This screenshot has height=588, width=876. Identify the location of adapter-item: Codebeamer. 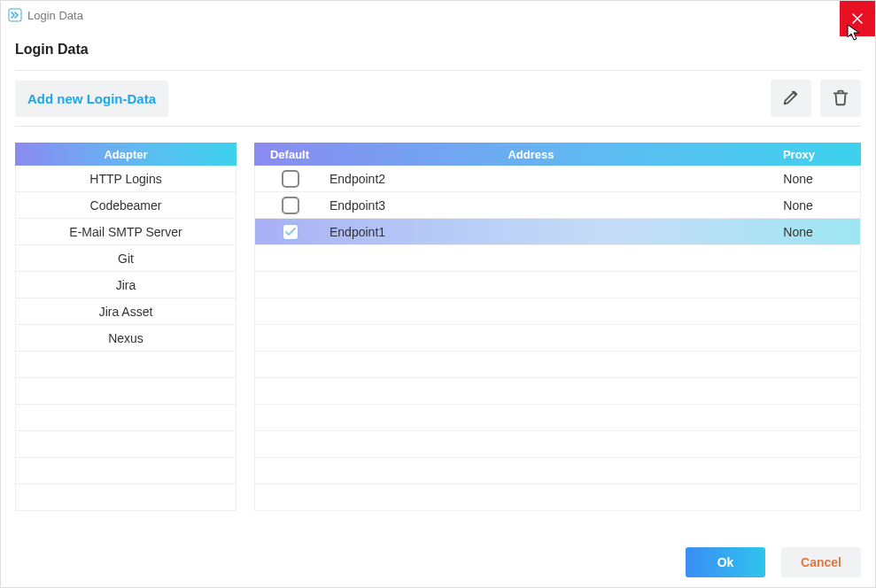
(126, 205).